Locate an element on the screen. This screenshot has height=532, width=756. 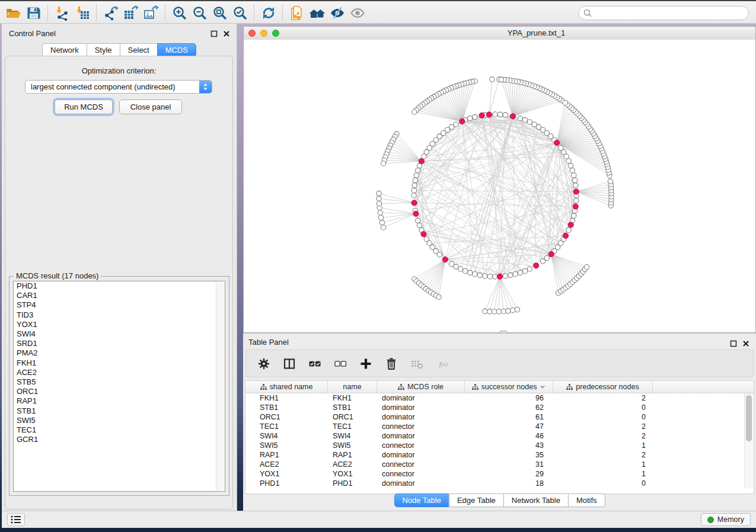
close-panel-icon is located at coordinates (227, 33).